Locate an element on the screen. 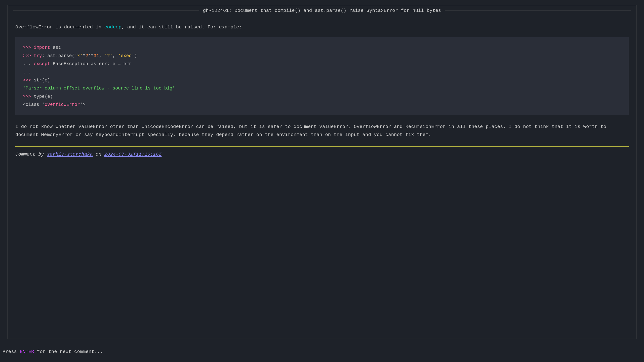 This screenshot has height=362, width=644. press-text: Press is located at coordinates (10, 352).